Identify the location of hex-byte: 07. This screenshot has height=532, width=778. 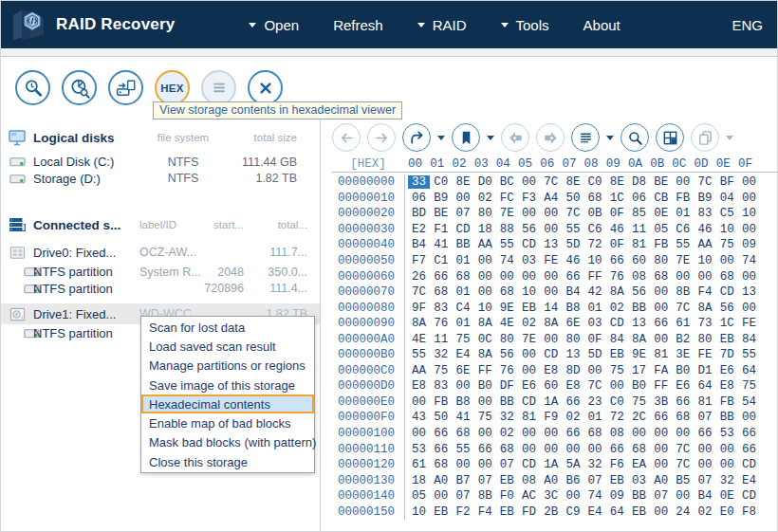
(704, 481).